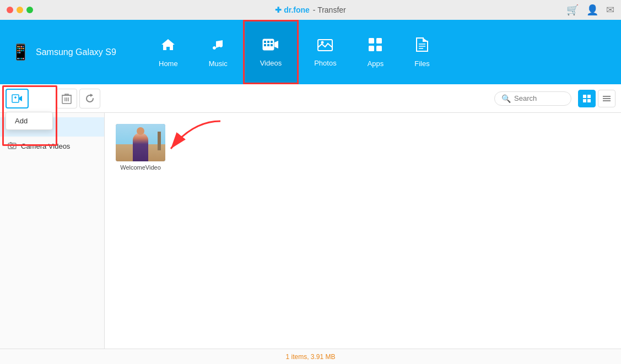 The width and height of the screenshot is (621, 364). I want to click on title-bar-actions: 🛒 👤 ✉, so click(591, 10).